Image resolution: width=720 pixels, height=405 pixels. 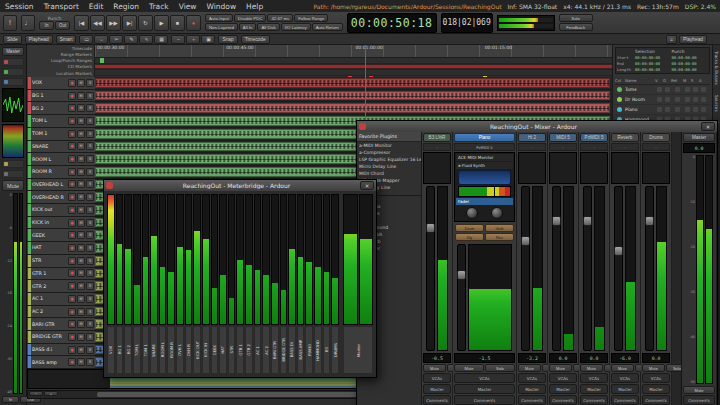 I want to click on gain-display: -1.5, so click(x=484, y=358).